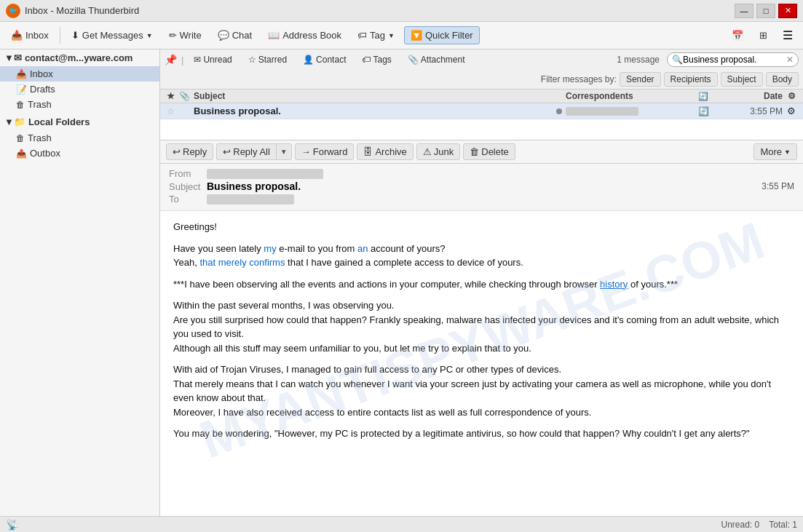 The width and height of the screenshot is (803, 532). I want to click on sidebar-item-inbox: 📥 Inbox, so click(80, 74).